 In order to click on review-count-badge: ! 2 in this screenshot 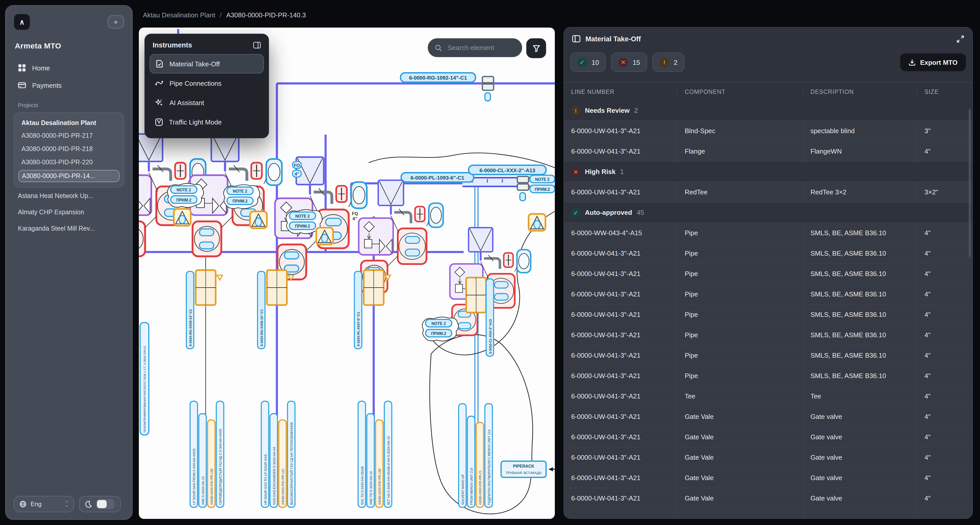, I will do `click(668, 62)`.